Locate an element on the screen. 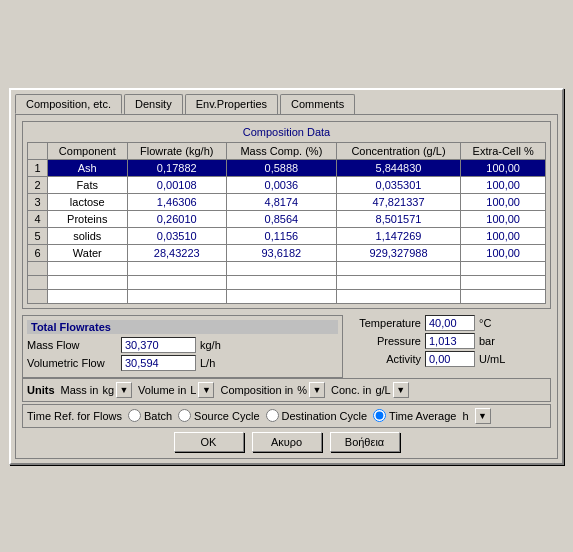 Image resolution: width=573 pixels, height=552 pixels. activity-unit: U/mL is located at coordinates (492, 359).